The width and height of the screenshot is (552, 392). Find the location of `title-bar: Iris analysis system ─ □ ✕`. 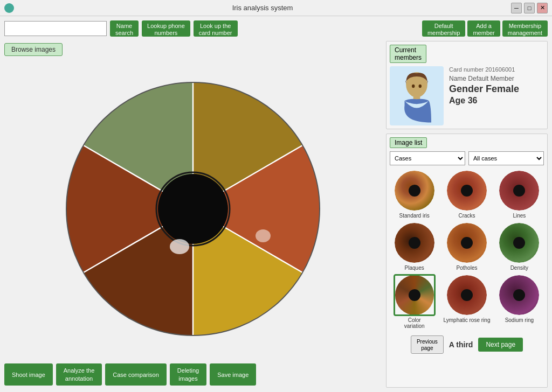

title-bar: Iris analysis system ─ □ ✕ is located at coordinates (276, 8).